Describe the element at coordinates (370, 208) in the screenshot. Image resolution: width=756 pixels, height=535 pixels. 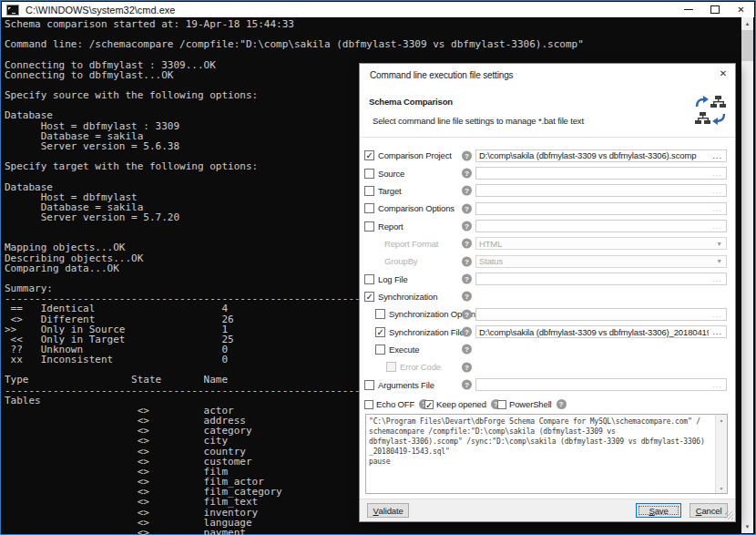
I see `checkbox-comparison-options` at that location.